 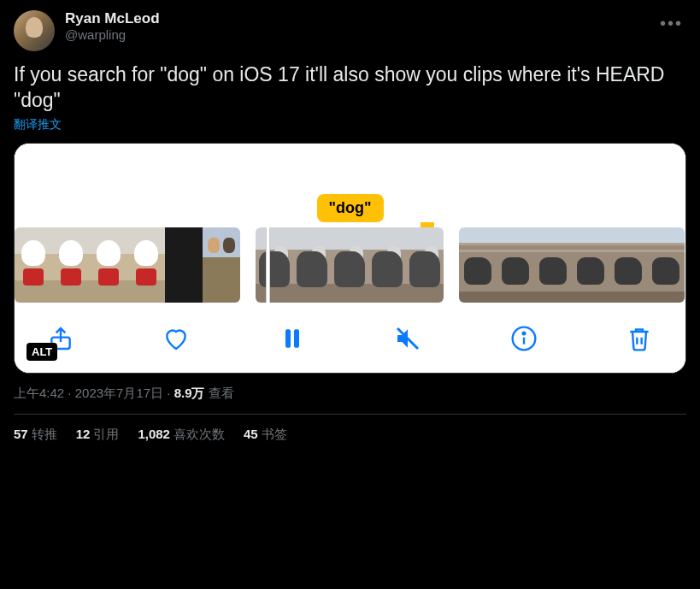 I want to click on search-match-badge: "dog", so click(x=350, y=209).